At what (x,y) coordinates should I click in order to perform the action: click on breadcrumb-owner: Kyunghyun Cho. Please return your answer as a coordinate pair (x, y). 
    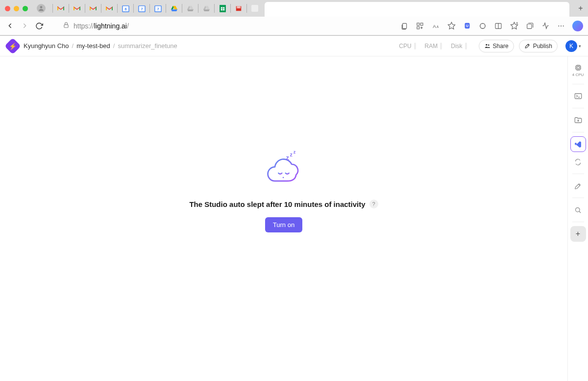
    Looking at the image, I should click on (46, 46).